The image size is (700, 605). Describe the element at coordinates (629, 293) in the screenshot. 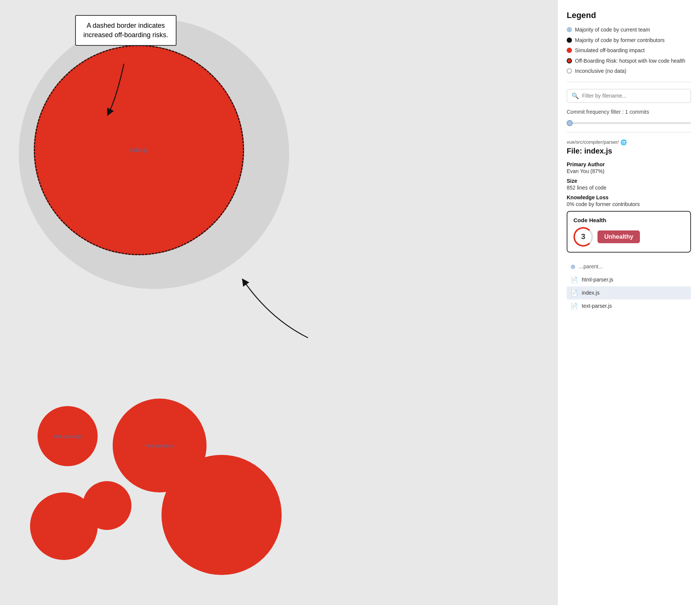

I see `file-list-item-index: 📄 index.js` at that location.